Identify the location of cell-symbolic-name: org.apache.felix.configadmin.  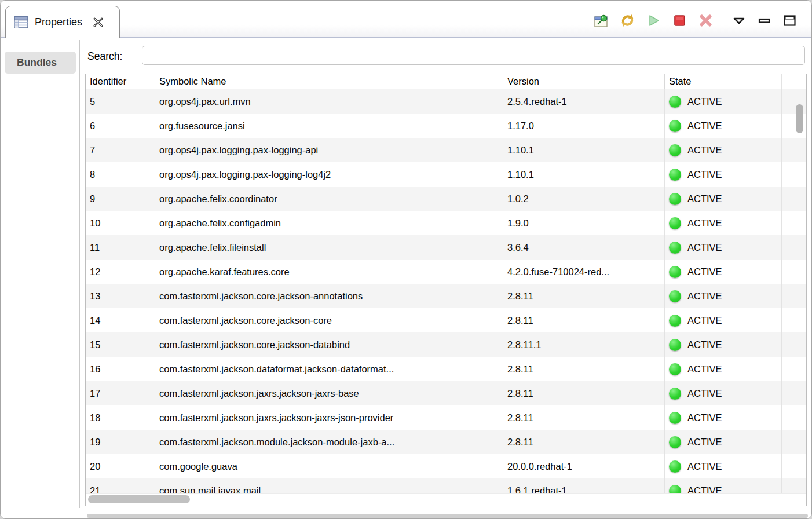
(329, 223).